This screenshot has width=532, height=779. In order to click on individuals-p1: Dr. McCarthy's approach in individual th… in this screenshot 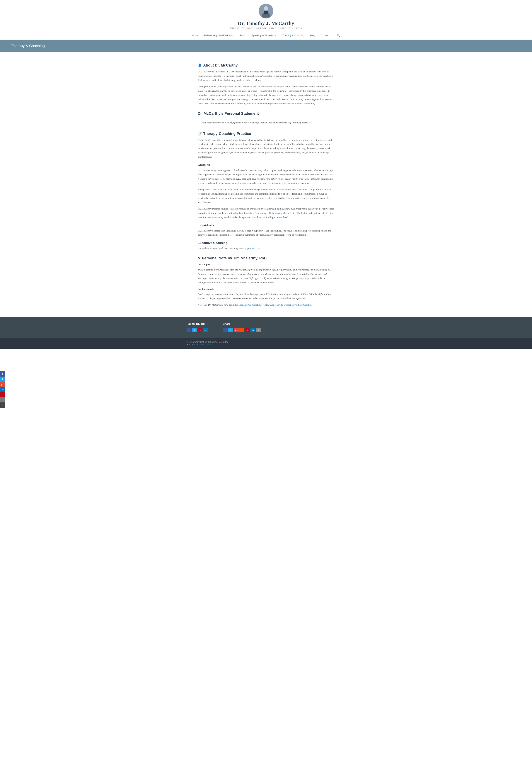, I will do `click(266, 233)`.